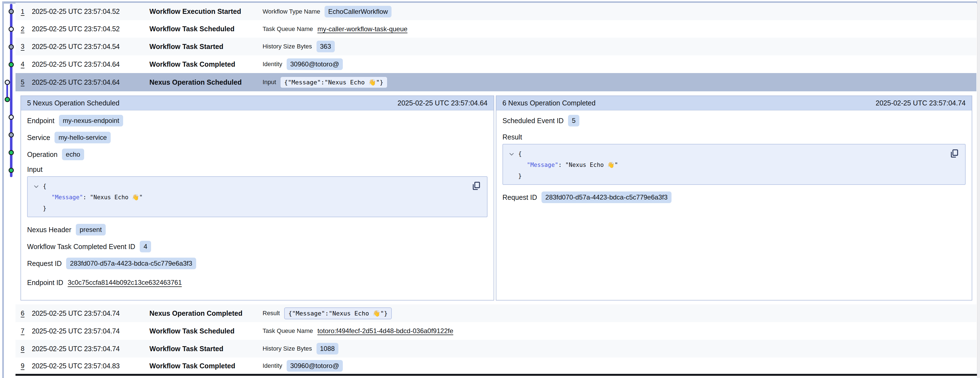 The height and width of the screenshot is (378, 980). What do you see at coordinates (496, 46) in the screenshot?
I see `event-row-3: 3 2025-02-25 UTC 23:57:04.54 Workflow Ta…` at bounding box center [496, 46].